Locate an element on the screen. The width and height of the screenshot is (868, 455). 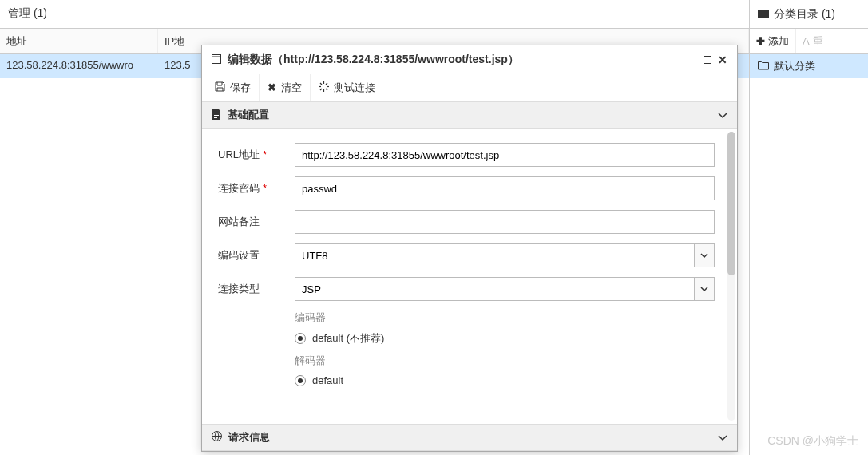
password-label: 连接密码* is located at coordinates (256, 188).